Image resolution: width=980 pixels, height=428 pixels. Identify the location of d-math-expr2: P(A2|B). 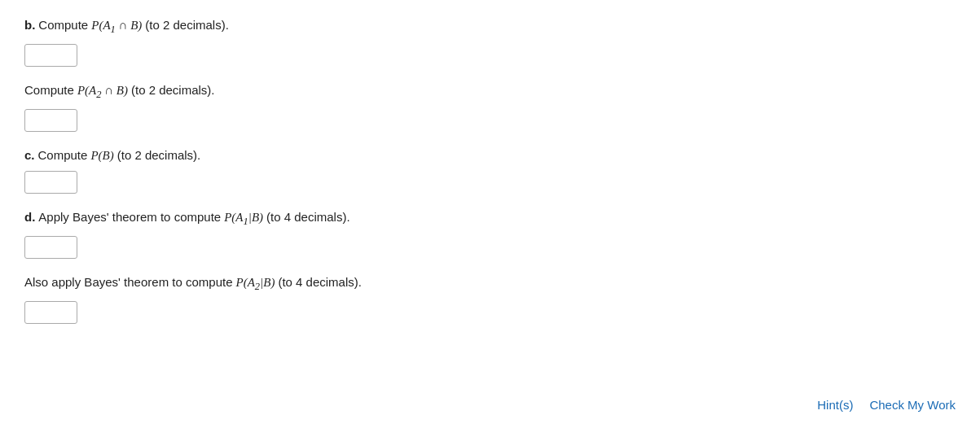
(256, 284).